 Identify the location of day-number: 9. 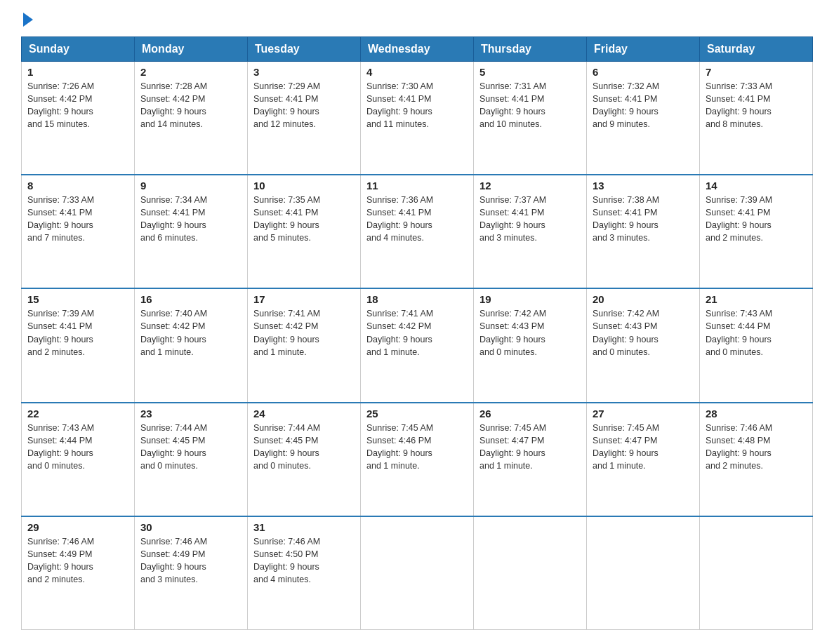
(191, 185).